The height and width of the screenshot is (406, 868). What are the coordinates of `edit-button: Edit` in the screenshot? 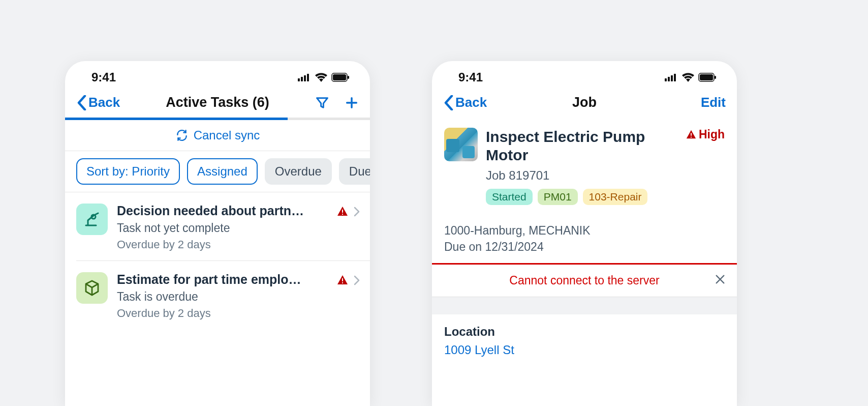 It's located at (714, 103).